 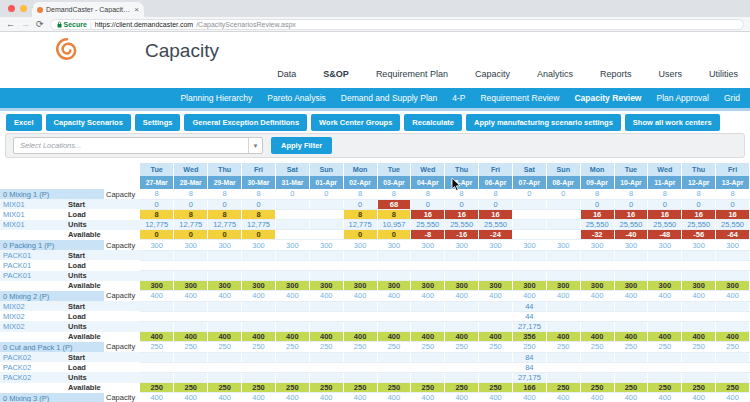 I want to click on work-center-code-link: MIX01, so click(x=33, y=225).